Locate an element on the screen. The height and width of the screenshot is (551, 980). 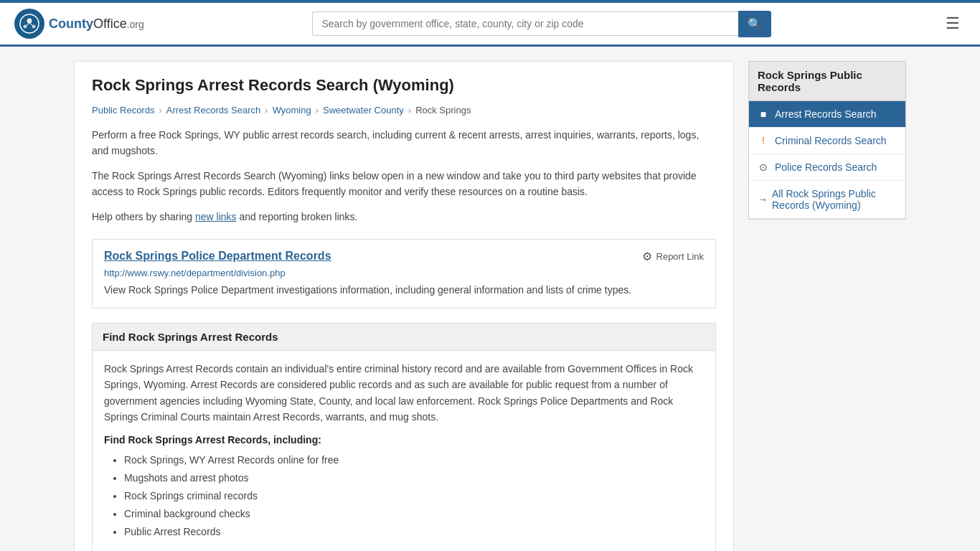
sidebar-item-label: All Rock Springs Public Records (Wyoming… is located at coordinates (834, 199).